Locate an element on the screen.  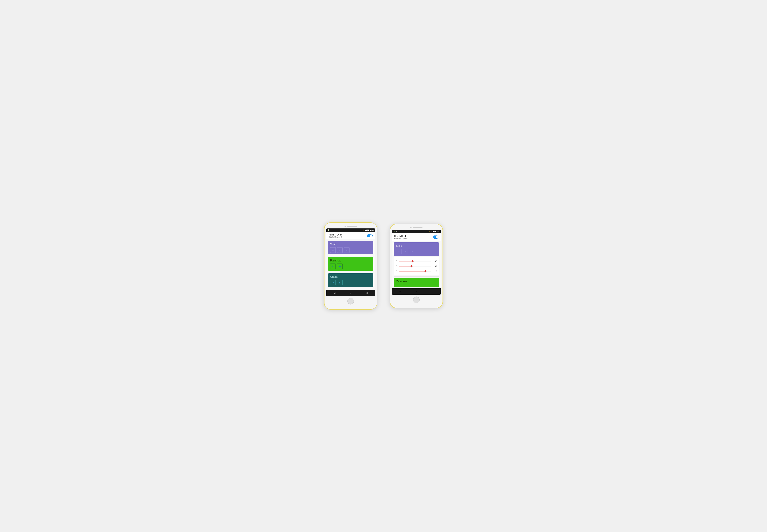
play-icon-rainbow: ▶ is located at coordinates (340, 266).